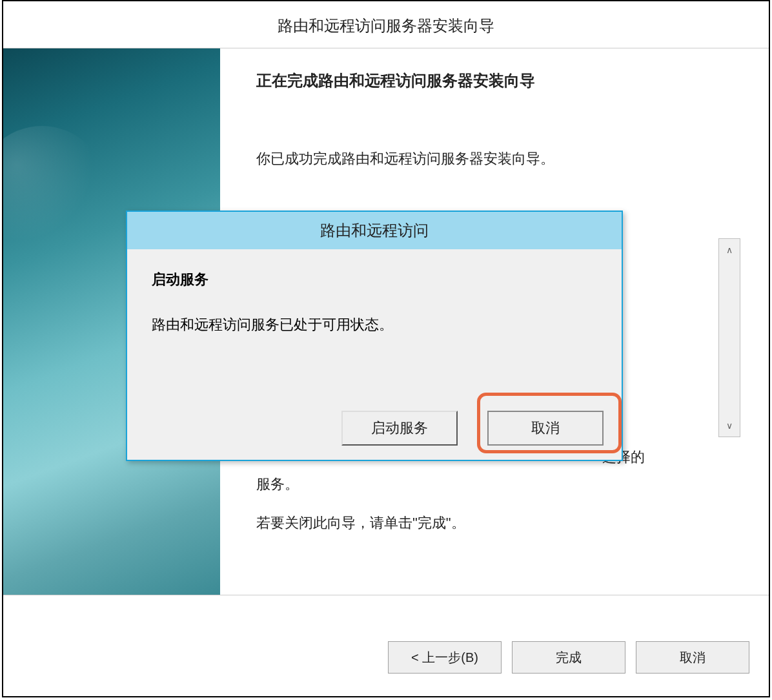 The height and width of the screenshot is (700, 772). Describe the element at coordinates (496, 81) in the screenshot. I see `content-heading: 正在完成路由和远程访问服务器安装向导` at that location.